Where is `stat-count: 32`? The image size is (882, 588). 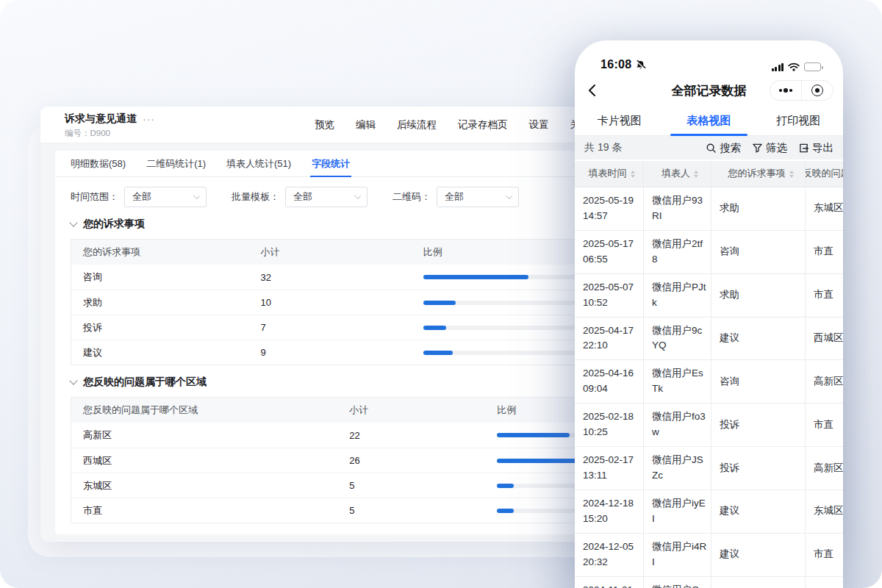
stat-count: 32 is located at coordinates (329, 278).